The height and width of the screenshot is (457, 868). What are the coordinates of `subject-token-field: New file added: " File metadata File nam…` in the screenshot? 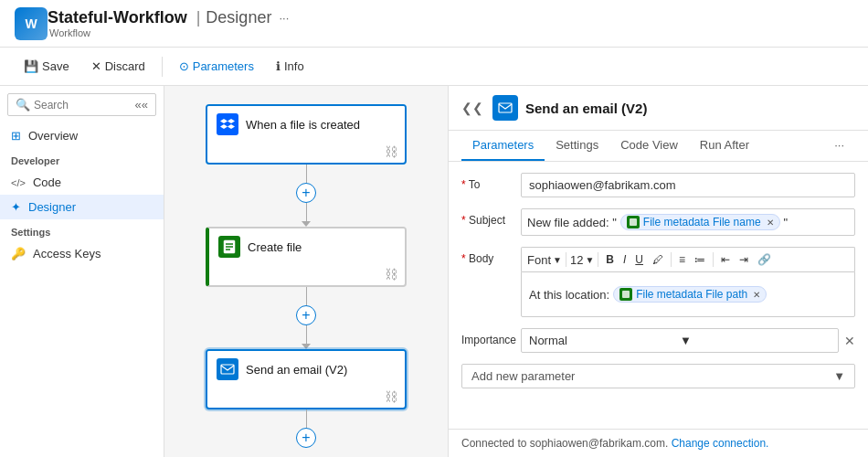 It's located at (688, 222).